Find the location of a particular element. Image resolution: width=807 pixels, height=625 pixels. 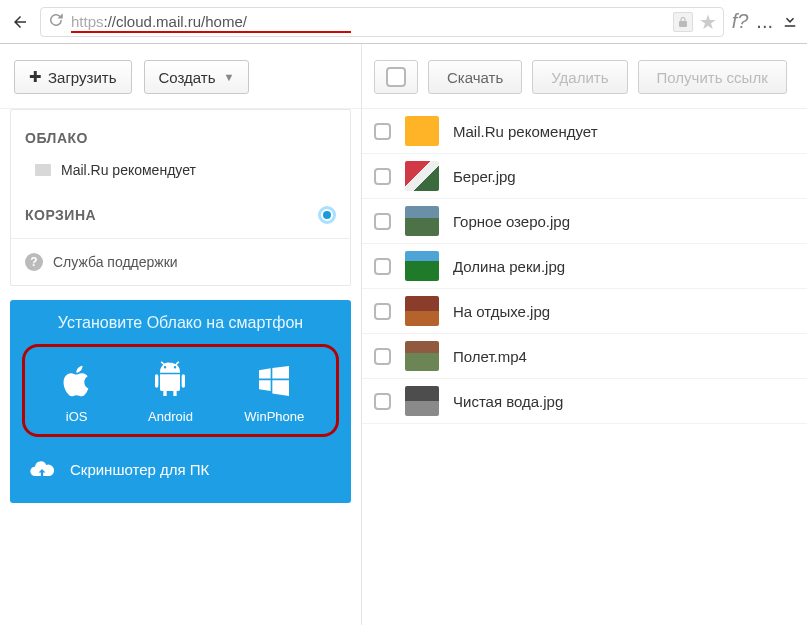

file-name: На отдыхе.jpg is located at coordinates (502, 312).